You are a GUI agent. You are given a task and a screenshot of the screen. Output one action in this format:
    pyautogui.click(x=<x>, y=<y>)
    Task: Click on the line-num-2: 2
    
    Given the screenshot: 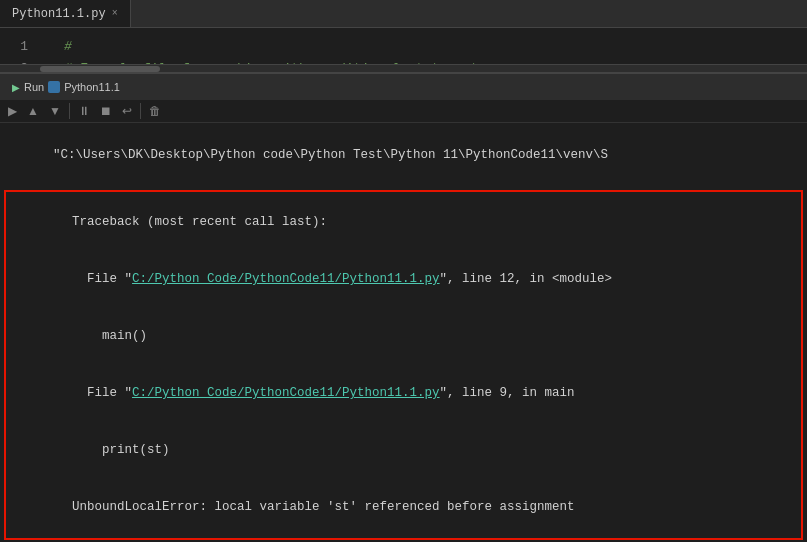 What is the action you would take?
    pyautogui.click(x=18, y=61)
    